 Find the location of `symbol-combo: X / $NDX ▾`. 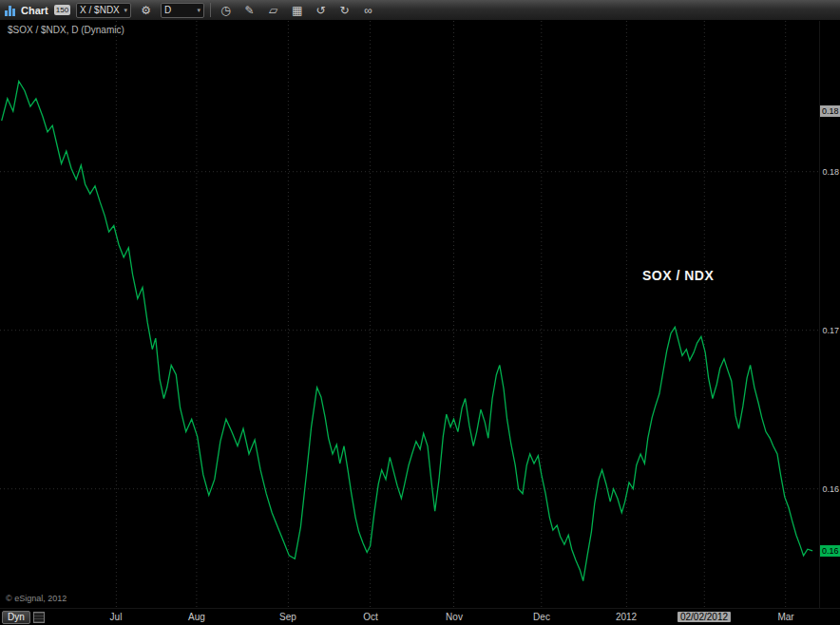

symbol-combo: X / $NDX ▾ is located at coordinates (104, 10).